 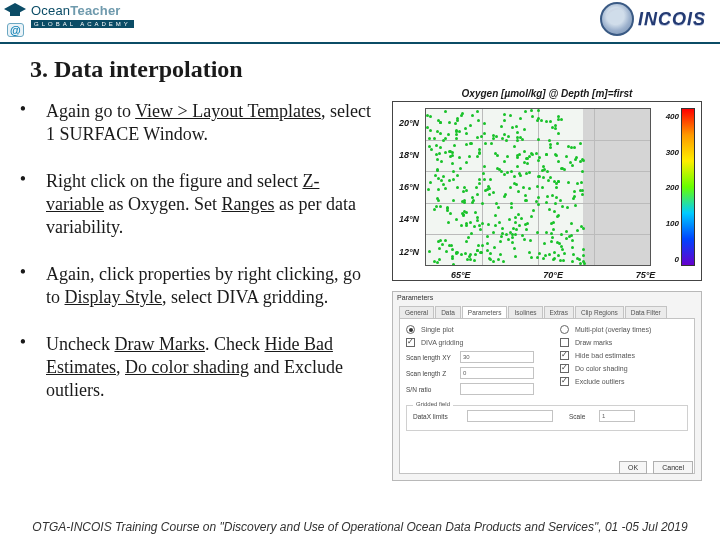 What do you see at coordinates (210, 368) in the screenshot?
I see `bullet-text: Uncheck Draw Marks. Check Hide Bad Estim…` at bounding box center [210, 368].